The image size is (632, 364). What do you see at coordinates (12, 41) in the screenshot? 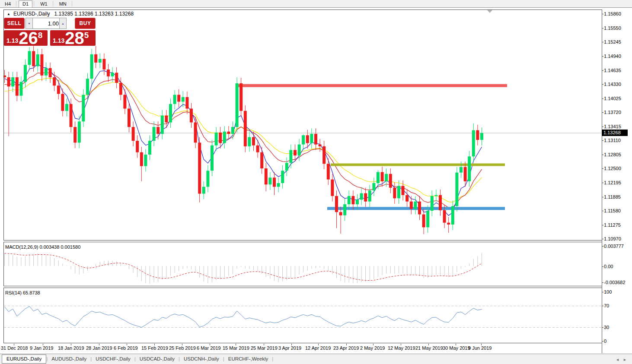
I see `sell-price-base: 1.13` at bounding box center [12, 41].